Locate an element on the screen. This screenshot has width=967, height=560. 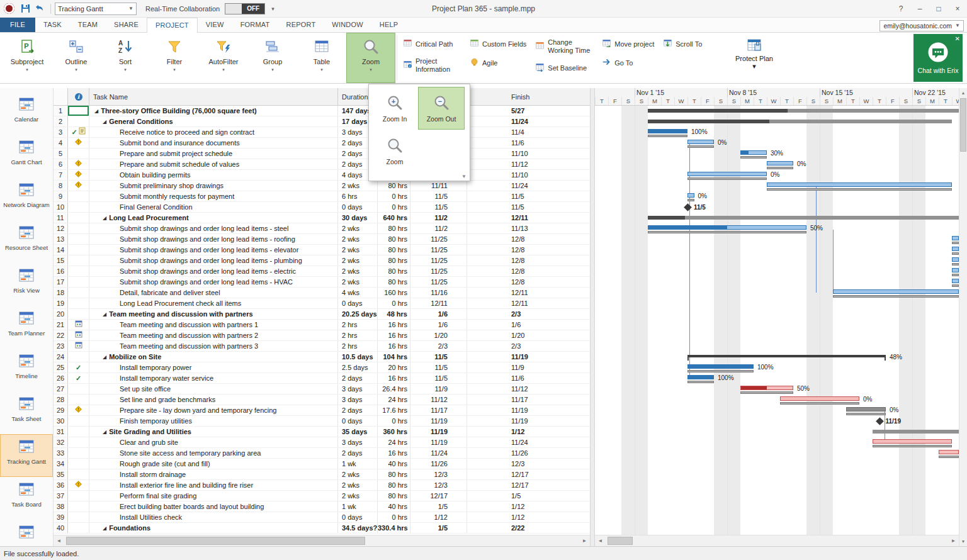
table-row: 29!Prepare site - lay down yard and temp… is located at coordinates (322, 410).